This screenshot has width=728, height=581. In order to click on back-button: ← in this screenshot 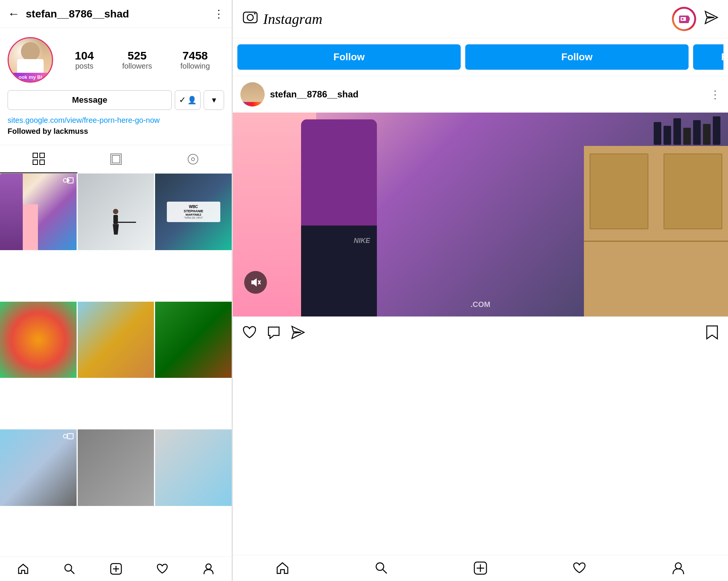, I will do `click(14, 14)`.